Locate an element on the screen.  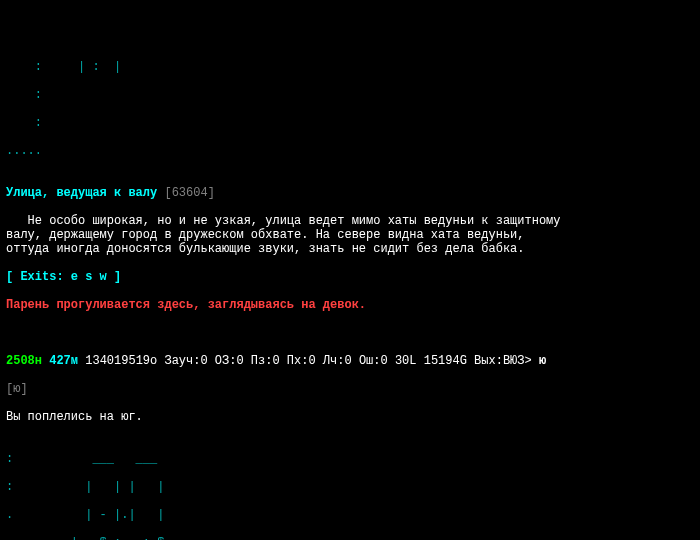
blank is located at coordinates (350, 333).